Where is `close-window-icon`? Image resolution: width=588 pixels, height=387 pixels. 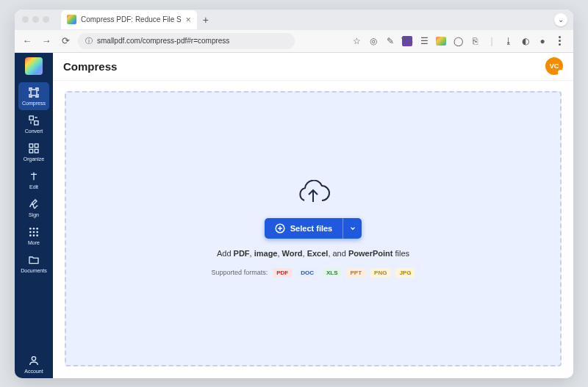
close-window-icon is located at coordinates (25, 19).